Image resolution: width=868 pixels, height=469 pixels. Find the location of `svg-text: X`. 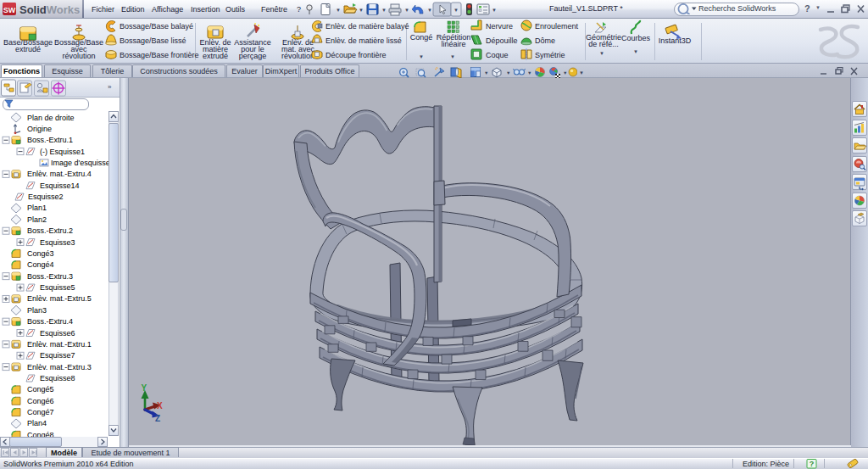

svg-text: X is located at coordinates (159, 405).